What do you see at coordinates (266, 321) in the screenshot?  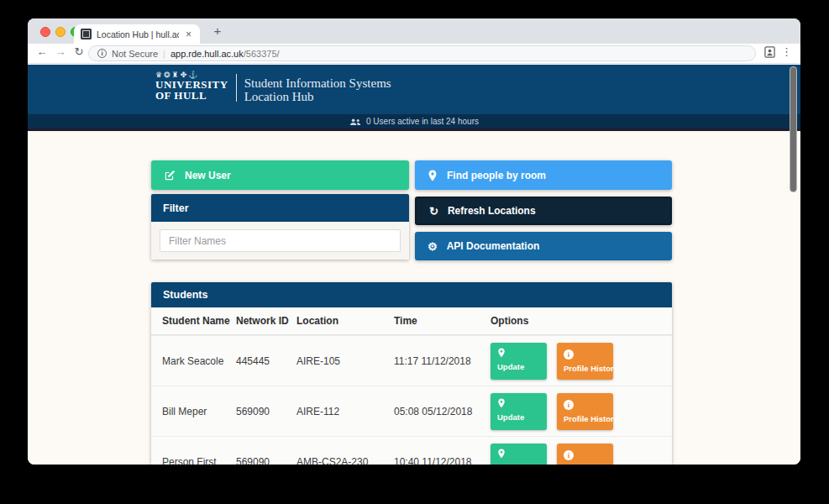 I see `col-network-id: Network ID` at bounding box center [266, 321].